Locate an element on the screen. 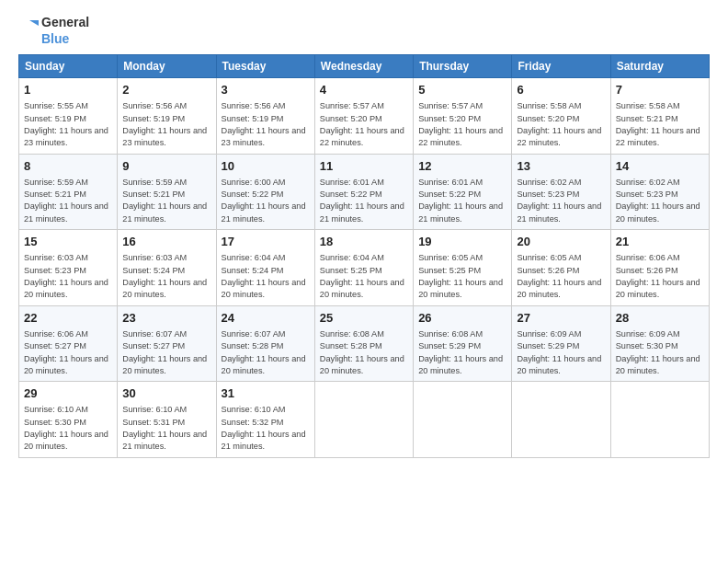  calendar-week-1: 1Sunrise: 5:55 AMSunset: 5:19 PMDaylight… is located at coordinates (364, 116).